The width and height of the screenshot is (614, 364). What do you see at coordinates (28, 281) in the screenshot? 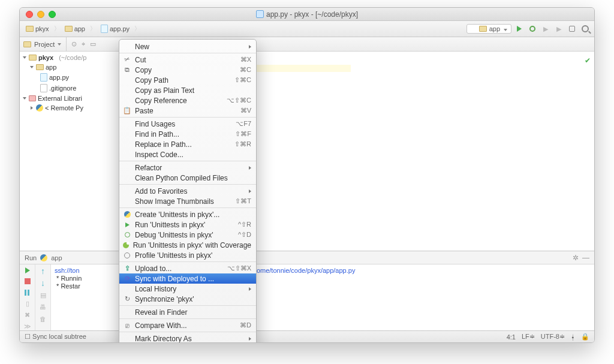
I see `stop-button` at bounding box center [28, 281].